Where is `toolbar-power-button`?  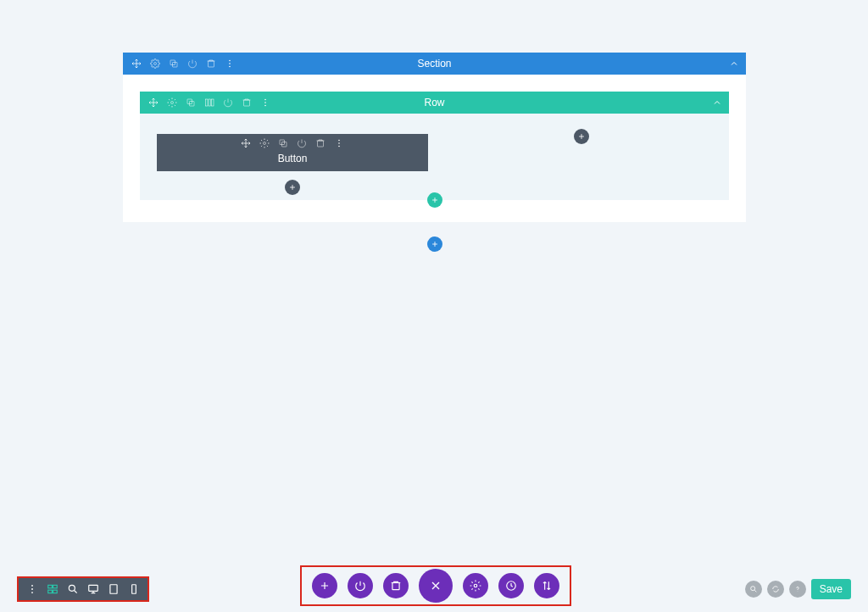 toolbar-power-button is located at coordinates (360, 586).